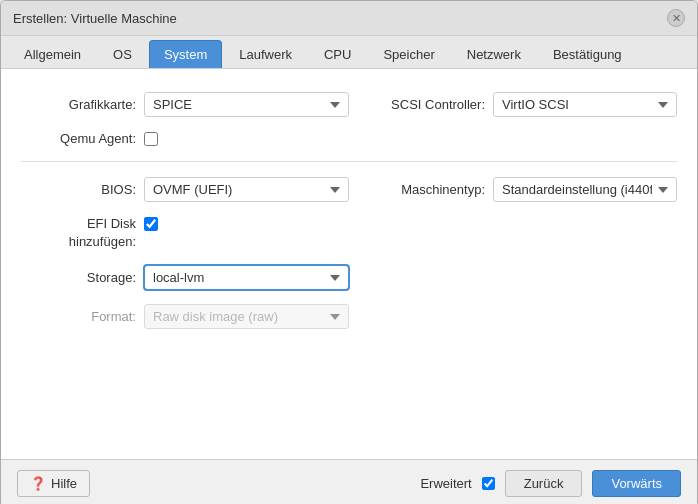 The image size is (698, 504). Describe the element at coordinates (349, 316) in the screenshot. I see `row-format: Format: Raw disk image (raw)` at that location.